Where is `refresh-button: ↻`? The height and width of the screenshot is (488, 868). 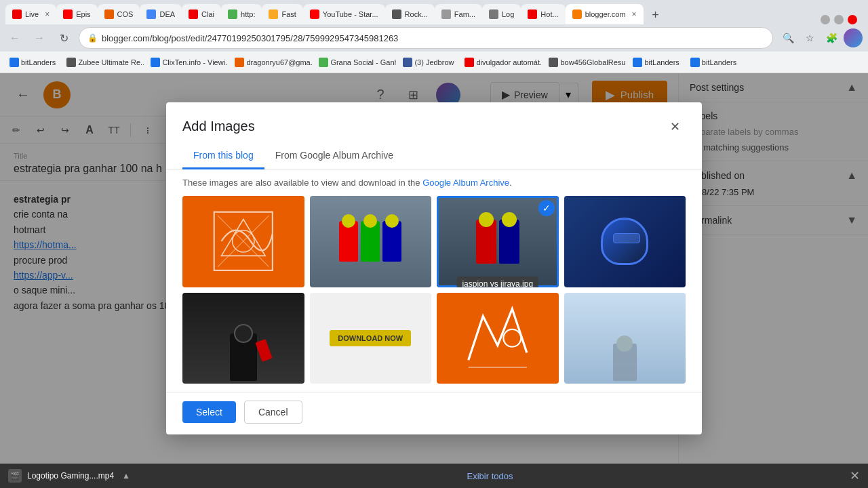
refresh-button: ↻ is located at coordinates (64, 38).